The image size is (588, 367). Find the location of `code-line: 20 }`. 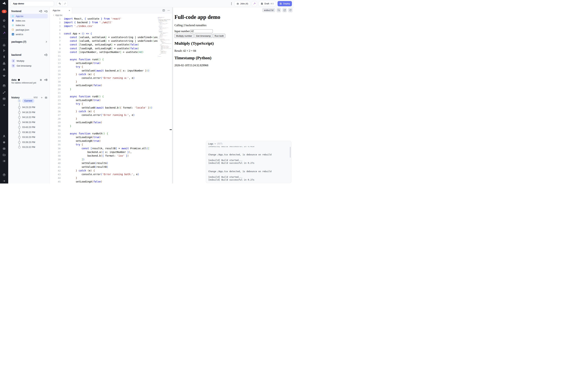

code-line: 20 } is located at coordinates (104, 89).